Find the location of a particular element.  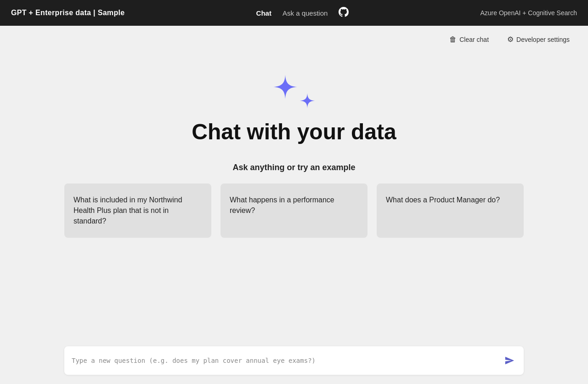

main-heading: Chat with your data is located at coordinates (294, 132).